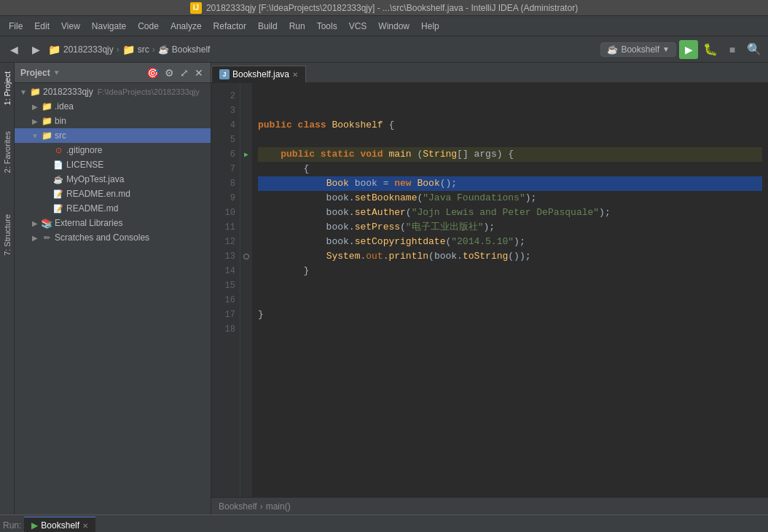 The image size is (768, 532). I want to click on menu-window: Window, so click(393, 26).